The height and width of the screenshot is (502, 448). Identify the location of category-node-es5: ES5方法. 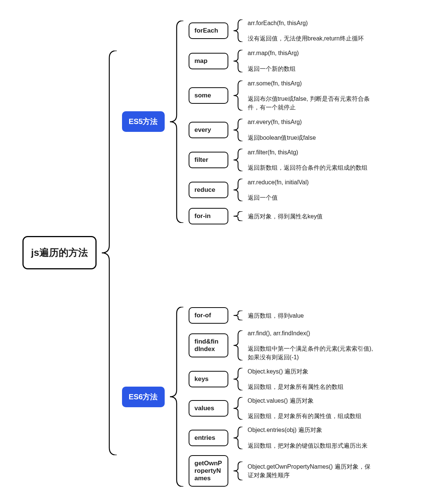
(143, 121).